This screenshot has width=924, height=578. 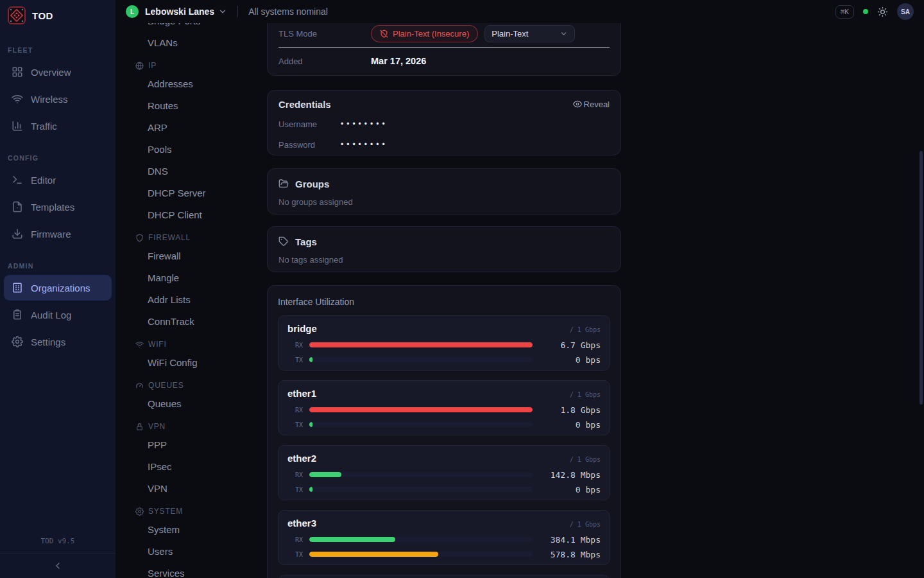 What do you see at coordinates (58, 234) in the screenshot?
I see `sidebar-item-firmware: Firmware` at bounding box center [58, 234].